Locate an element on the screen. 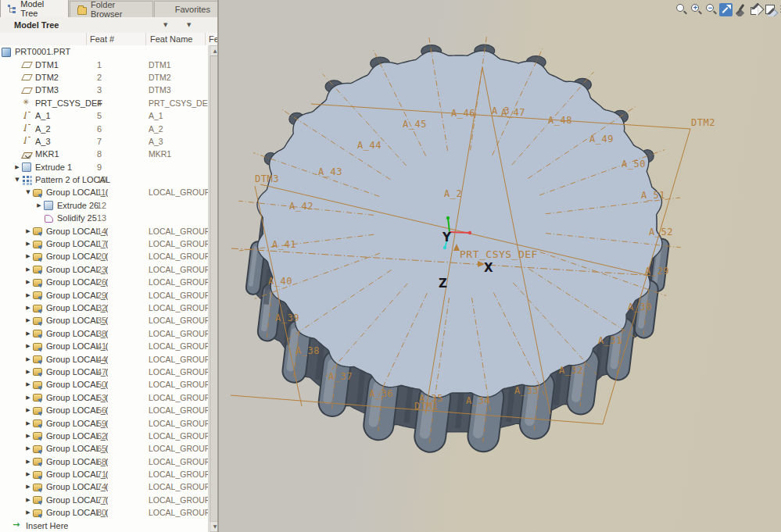 The width and height of the screenshot is (781, 532). tree-row: DTM22DTM2 is located at coordinates (104, 77).